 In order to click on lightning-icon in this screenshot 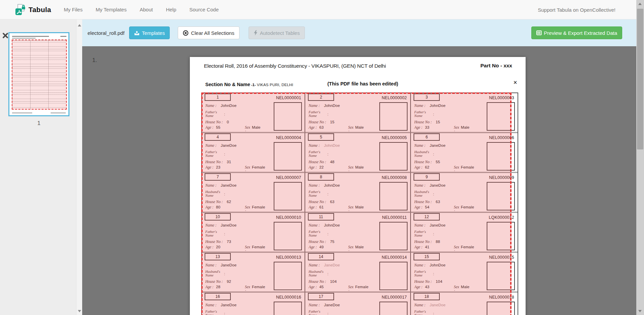, I will do `click(256, 33)`.